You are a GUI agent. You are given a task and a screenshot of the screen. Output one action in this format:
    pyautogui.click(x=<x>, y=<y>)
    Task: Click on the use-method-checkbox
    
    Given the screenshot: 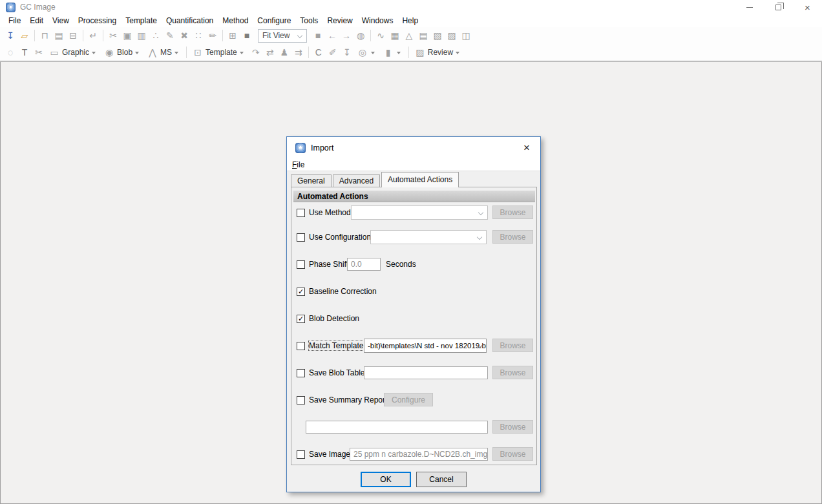 What is the action you would take?
    pyautogui.click(x=301, y=213)
    